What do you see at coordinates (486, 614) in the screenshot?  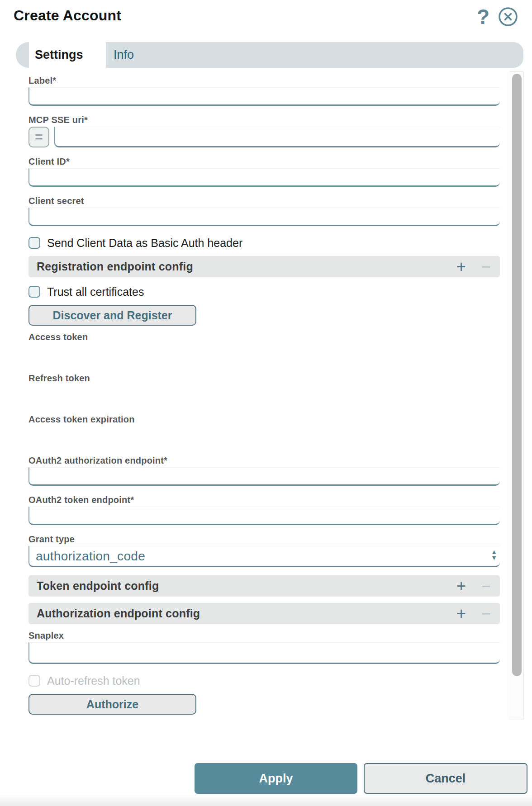 I see `authorization-remove-icon: −` at bounding box center [486, 614].